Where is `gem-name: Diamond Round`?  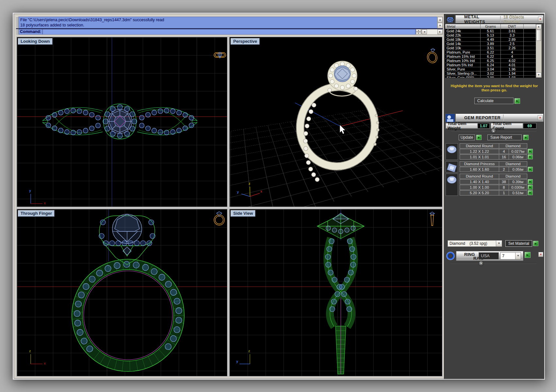
gem-name: Diamond Round is located at coordinates (480, 176).